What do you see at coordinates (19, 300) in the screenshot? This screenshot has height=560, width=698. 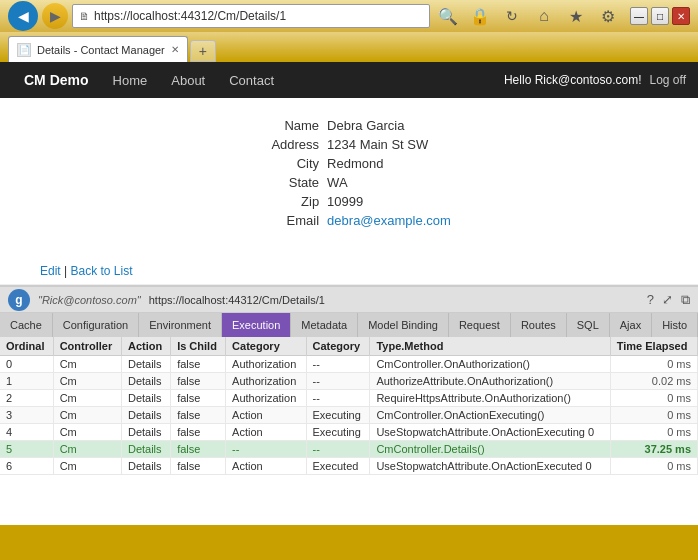 I see `devtools-avatar: g` at bounding box center [19, 300].